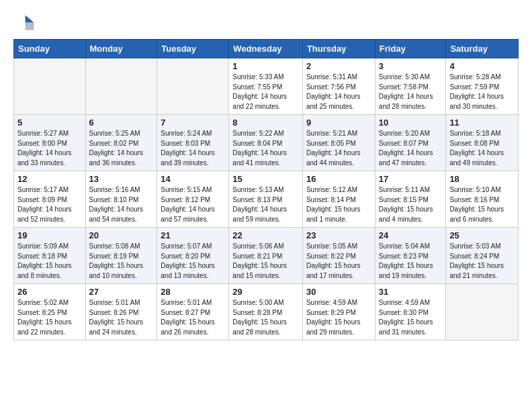 The width and height of the screenshot is (532, 411). I want to click on calendar-cell: 10Sunrise: 5:20 AM Sunset: 8:07 PM Dayli…, so click(410, 143).